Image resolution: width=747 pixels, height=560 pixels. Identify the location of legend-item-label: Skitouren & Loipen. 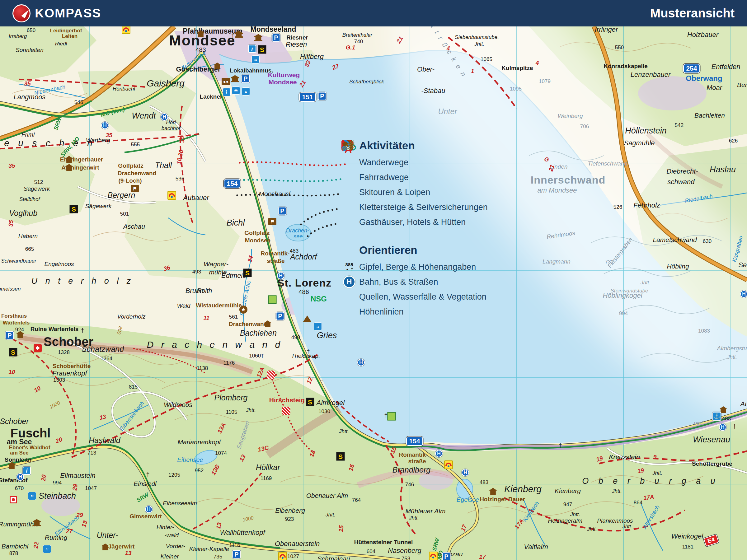
(395, 192).